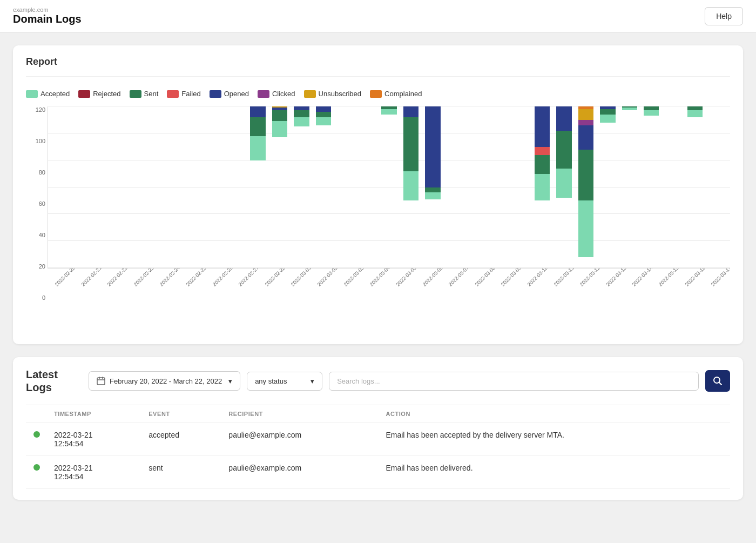  I want to click on legend-accepted: Accepted, so click(48, 94).